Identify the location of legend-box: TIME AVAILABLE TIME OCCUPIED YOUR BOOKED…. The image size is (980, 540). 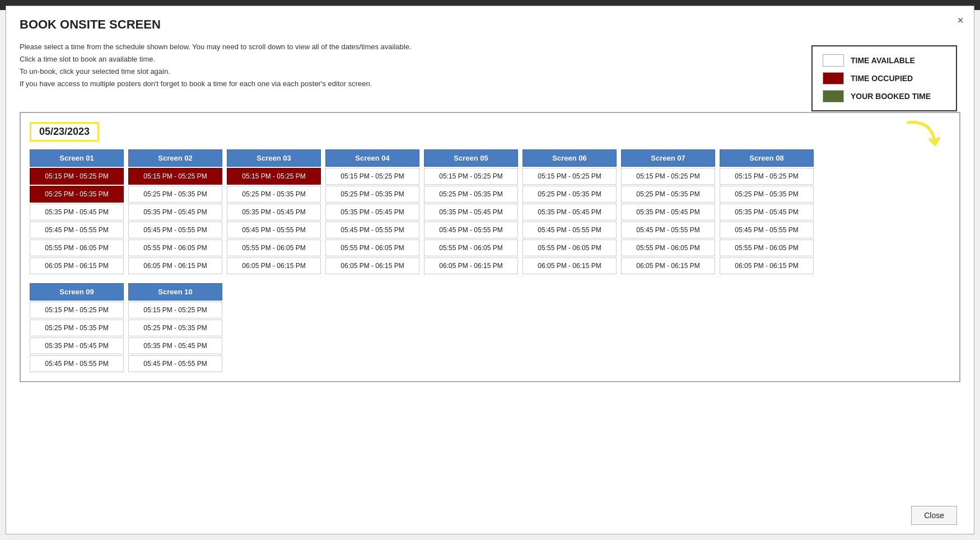
(884, 78).